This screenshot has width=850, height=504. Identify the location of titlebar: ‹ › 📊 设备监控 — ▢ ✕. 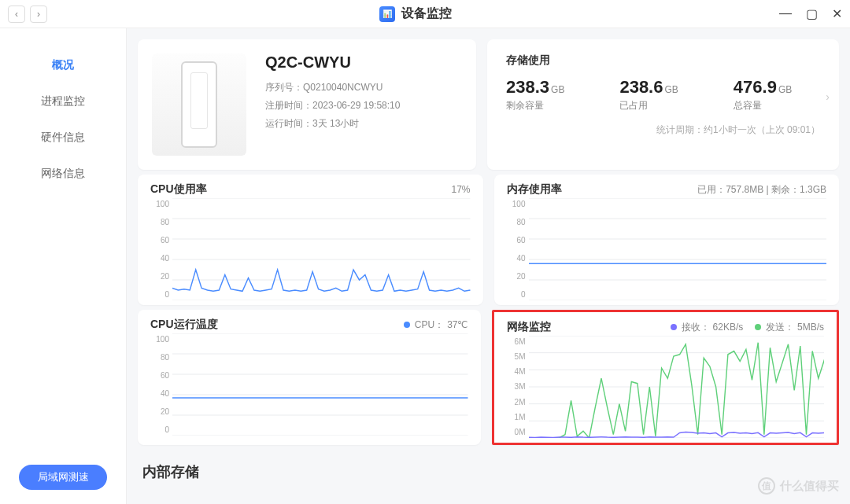
(425, 14).